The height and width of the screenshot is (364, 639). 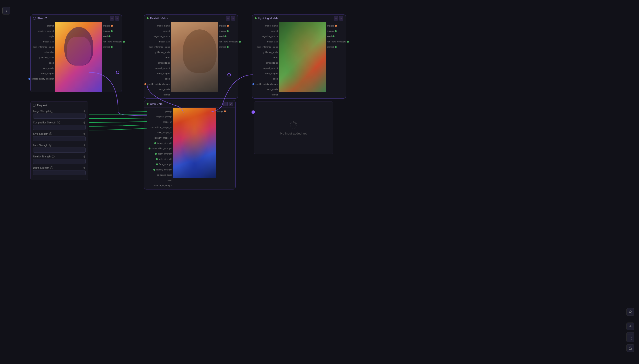 What do you see at coordinates (336, 18) in the screenshot?
I see `lightning-minimize-btn: —` at bounding box center [336, 18].